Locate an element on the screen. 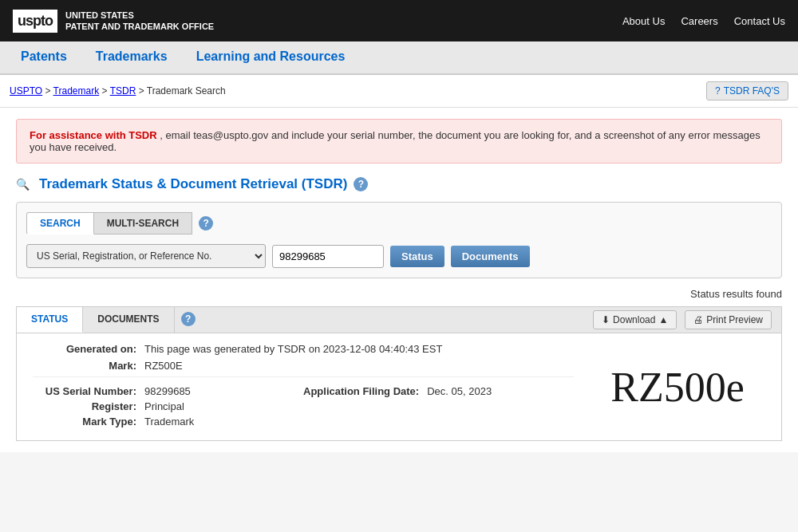 The image size is (798, 532). mark-label: Mark: is located at coordinates (89, 365).